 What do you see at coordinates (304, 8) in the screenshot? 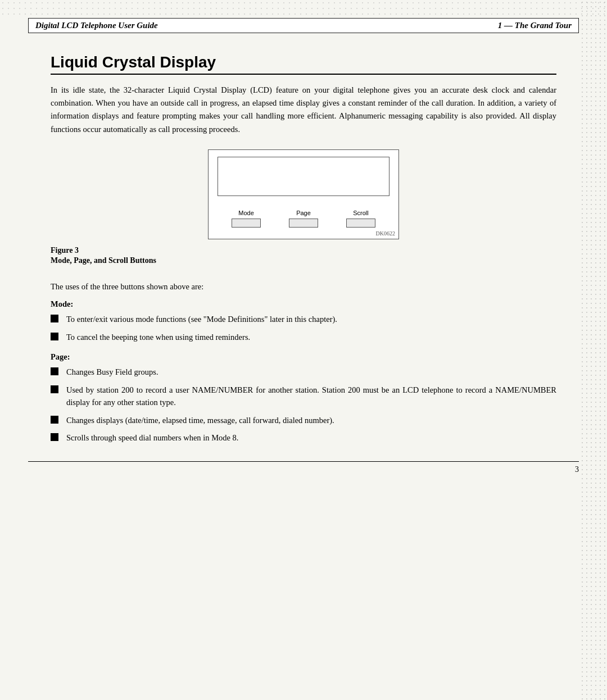
I see `decorative-dot-pattern-top` at bounding box center [304, 8].